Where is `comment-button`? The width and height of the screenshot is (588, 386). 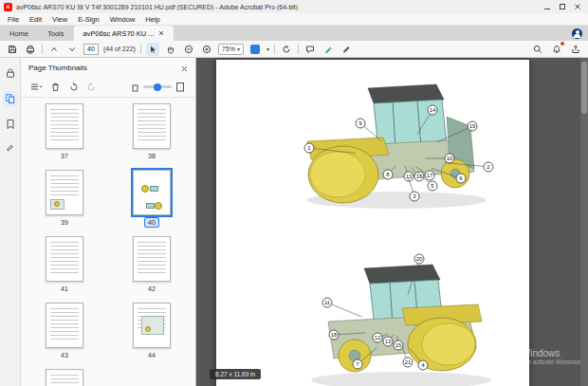 comment-button is located at coordinates (310, 49).